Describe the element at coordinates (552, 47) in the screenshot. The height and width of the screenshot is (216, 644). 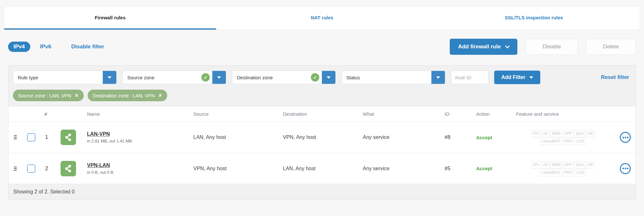
I see `disable-button: Disable` at that location.